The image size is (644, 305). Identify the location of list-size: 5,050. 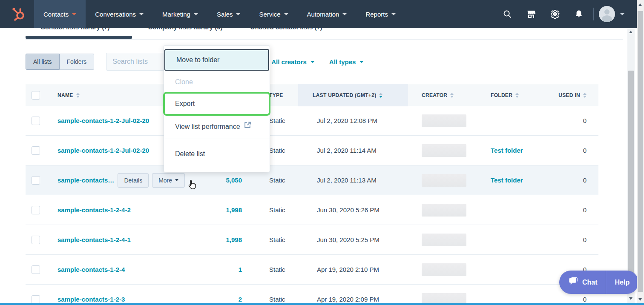
(227, 180).